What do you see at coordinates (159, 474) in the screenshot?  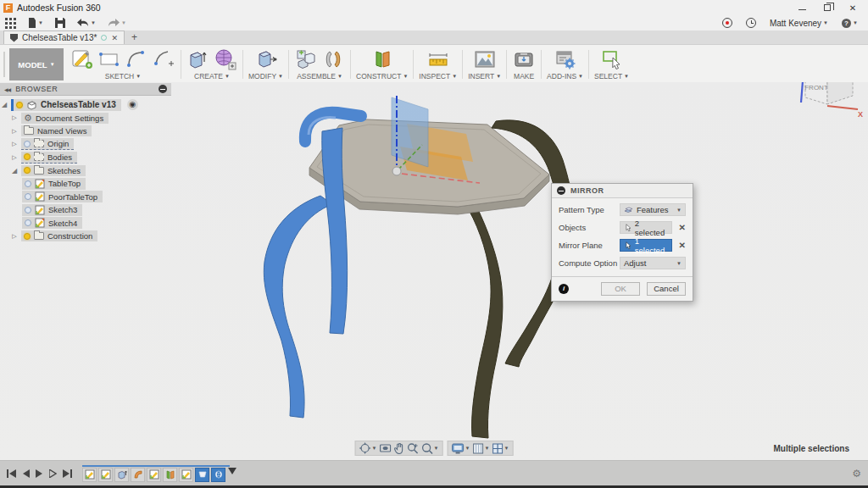 I see `timeline-track` at bounding box center [159, 474].